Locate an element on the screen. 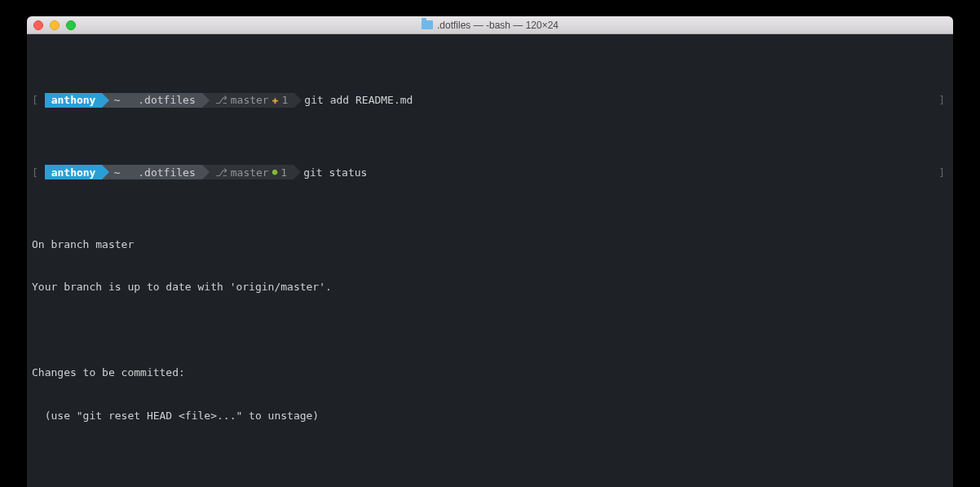 The height and width of the screenshot is (487, 980). window-title-text: .dotfiles — -bash — 120×24 is located at coordinates (497, 25).